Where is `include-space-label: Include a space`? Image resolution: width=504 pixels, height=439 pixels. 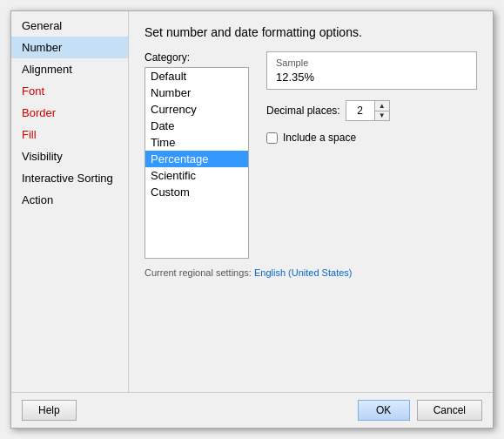
include-space-label: Include a space is located at coordinates (319, 138).